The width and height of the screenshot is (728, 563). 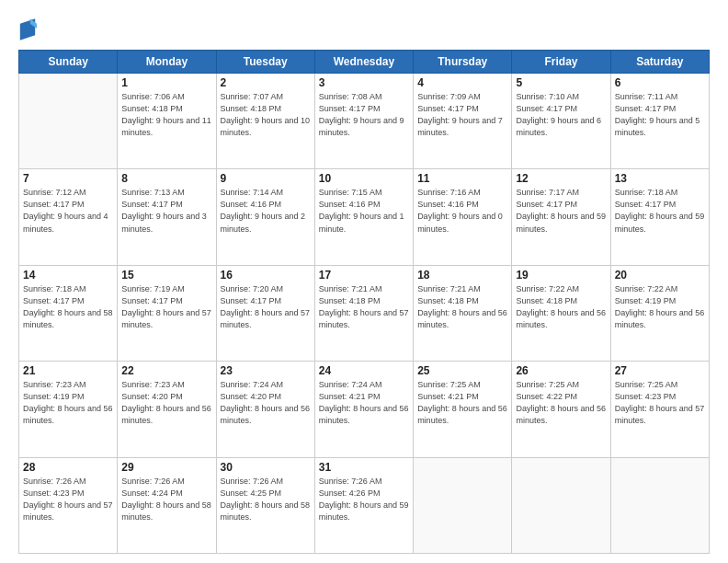 I want to click on calendar-cell: 8Sunrise: 7:13 AMSunset: 4:17 PMDaylight…, so click(x=167, y=217).